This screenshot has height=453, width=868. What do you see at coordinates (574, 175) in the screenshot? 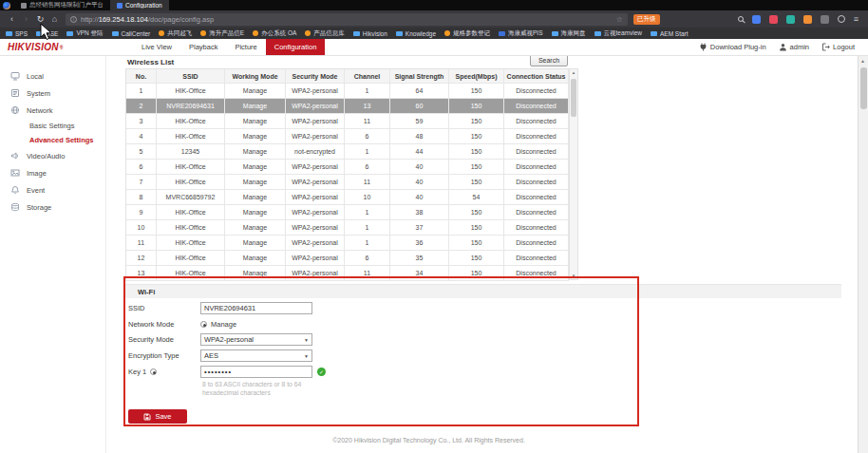
I see `table-scrollbar: ▲ ▼` at bounding box center [574, 175].